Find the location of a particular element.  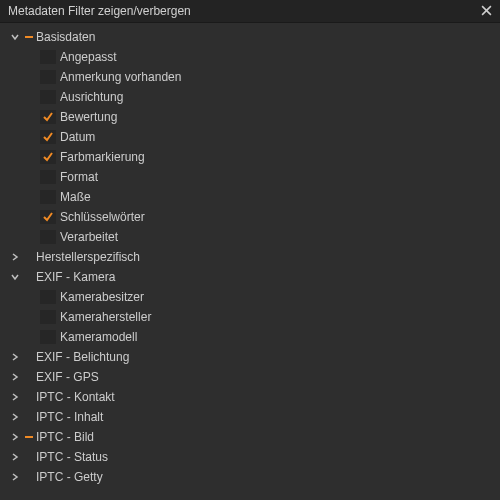

tree-item-label: Maße is located at coordinates (76, 197).